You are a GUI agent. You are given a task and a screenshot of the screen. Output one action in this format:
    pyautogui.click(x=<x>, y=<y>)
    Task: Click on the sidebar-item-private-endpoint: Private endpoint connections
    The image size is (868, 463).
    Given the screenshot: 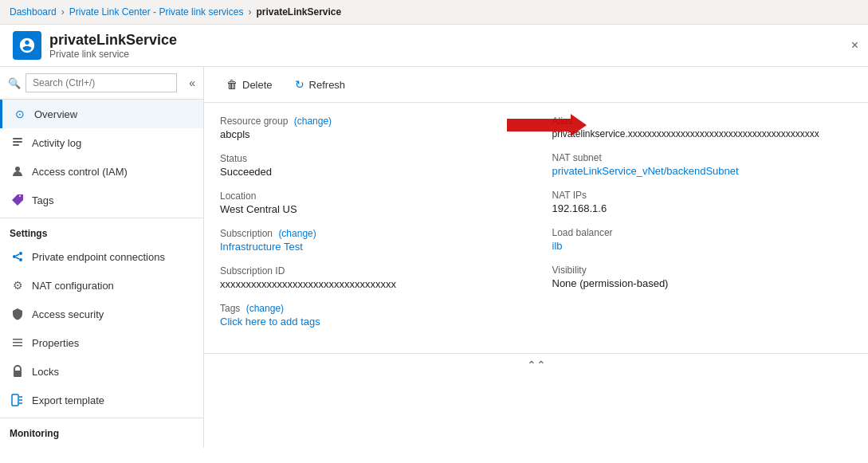 What is the action you would take?
    pyautogui.click(x=102, y=257)
    